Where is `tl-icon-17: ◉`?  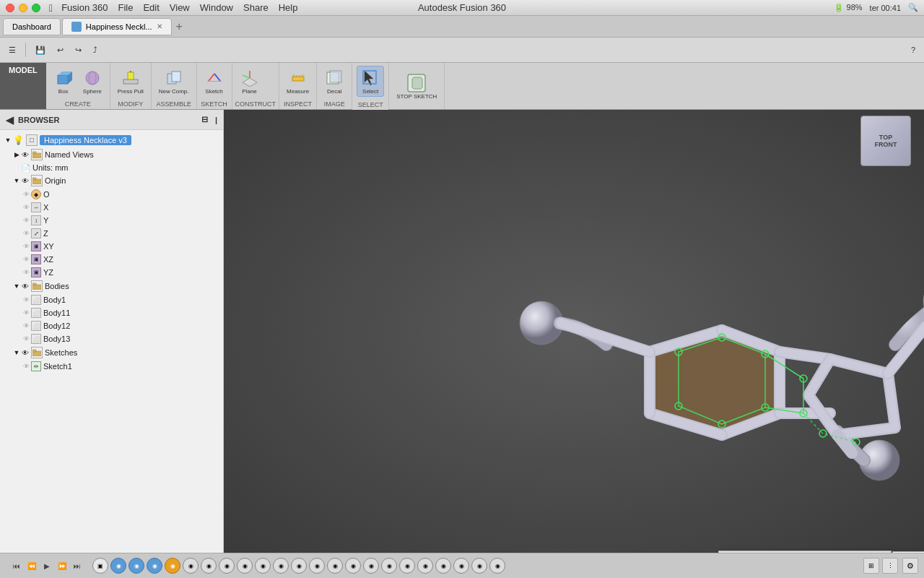
tl-icon-17: ◉ is located at coordinates (389, 566).